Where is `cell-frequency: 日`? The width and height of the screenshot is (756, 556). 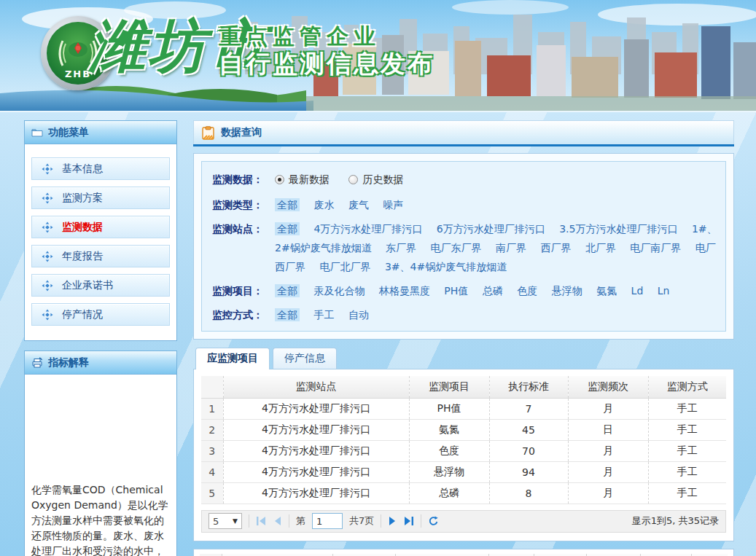
cell-frequency: 日 is located at coordinates (608, 430).